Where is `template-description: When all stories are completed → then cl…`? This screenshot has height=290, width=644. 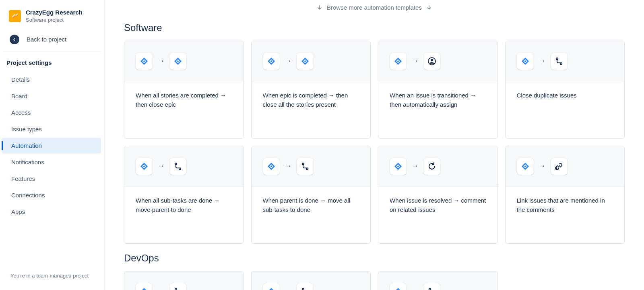
template-description: When all stories are completed → then cl… is located at coordinates (184, 100).